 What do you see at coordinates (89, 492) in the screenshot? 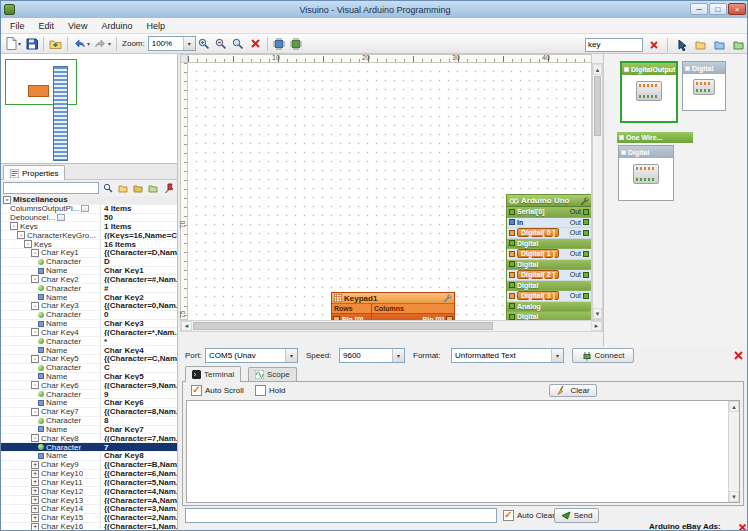
I see `property-row: +Char Key12{(Character=4,Nam...` at bounding box center [89, 492].